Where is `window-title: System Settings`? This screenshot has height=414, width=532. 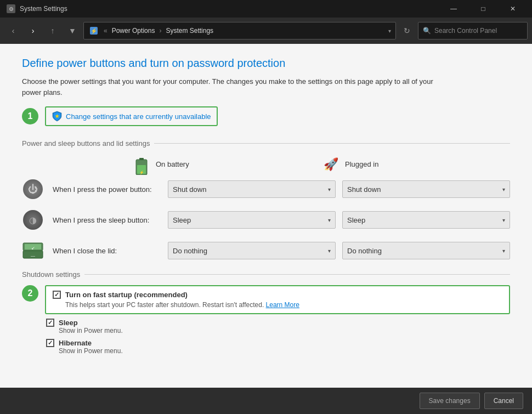 window-title: System Settings is located at coordinates (230, 9).